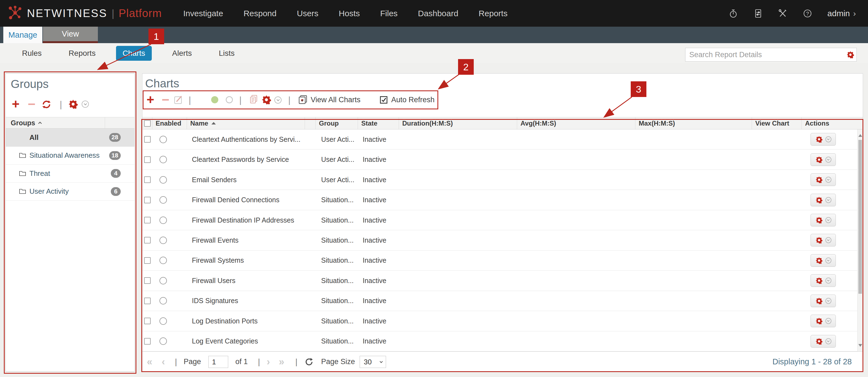  What do you see at coordinates (500, 240) in the screenshot?
I see `chart-row: Firewall Events Situation... Inactive` at bounding box center [500, 240].